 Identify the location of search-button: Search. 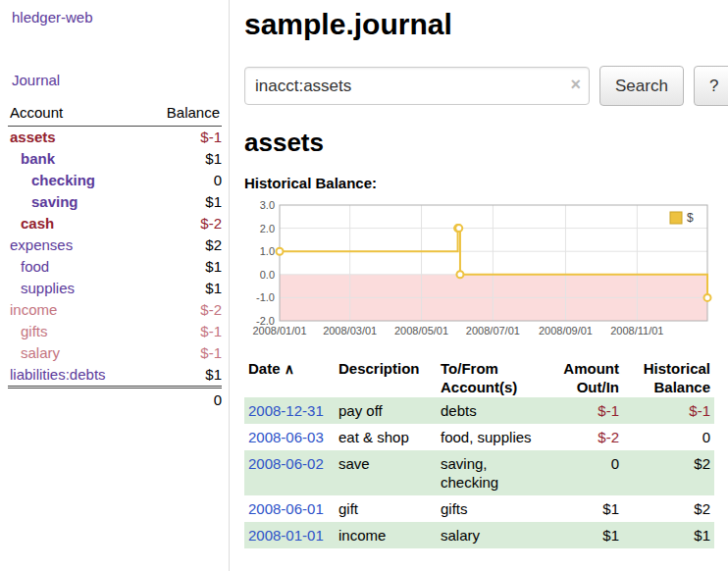
(642, 86).